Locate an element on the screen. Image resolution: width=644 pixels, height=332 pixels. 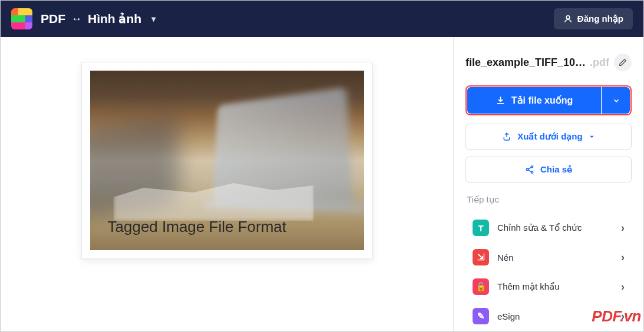
continue-item: TChỉnh sửa & Tổ chức› is located at coordinates (549, 228).